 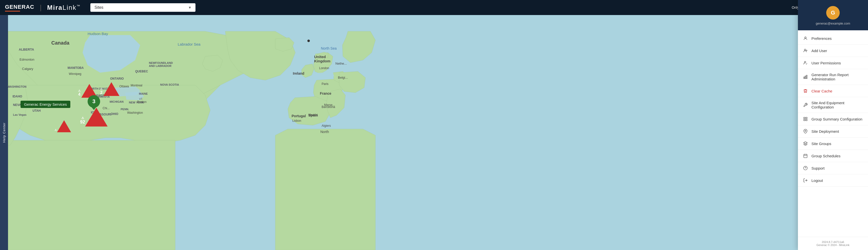 I want to click on marker-green-3: 3, so click(x=94, y=101).